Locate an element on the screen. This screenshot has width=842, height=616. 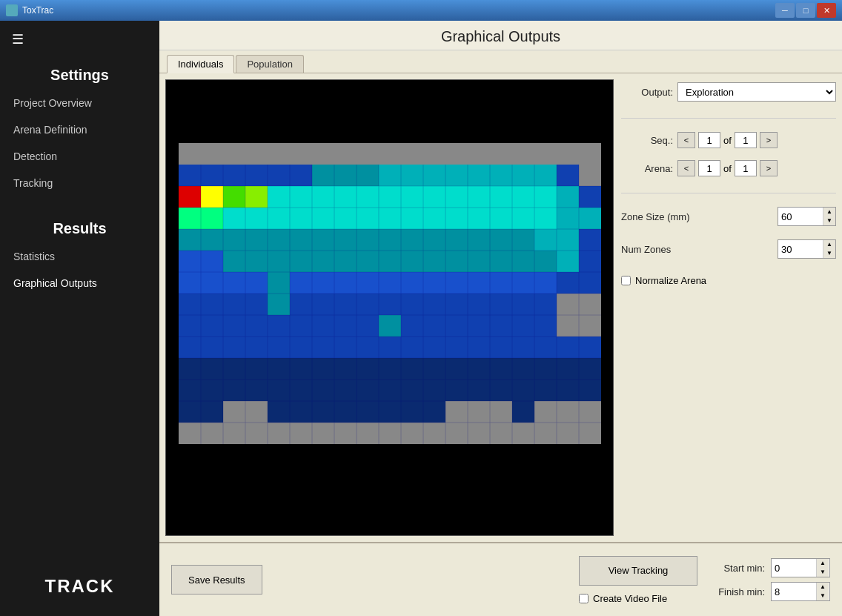
view-tracking-button: View Tracking is located at coordinates (638, 571).